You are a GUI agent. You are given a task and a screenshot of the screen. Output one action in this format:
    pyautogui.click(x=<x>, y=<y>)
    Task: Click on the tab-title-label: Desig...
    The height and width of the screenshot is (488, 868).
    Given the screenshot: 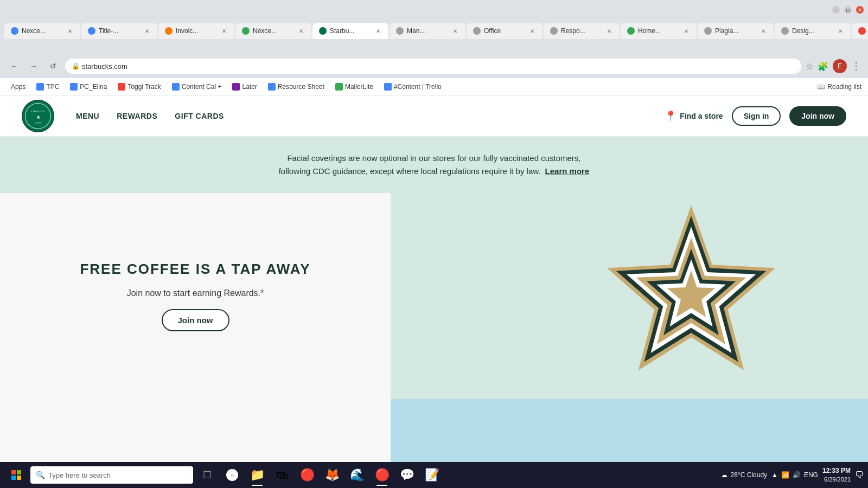 What is the action you would take?
    pyautogui.click(x=813, y=31)
    